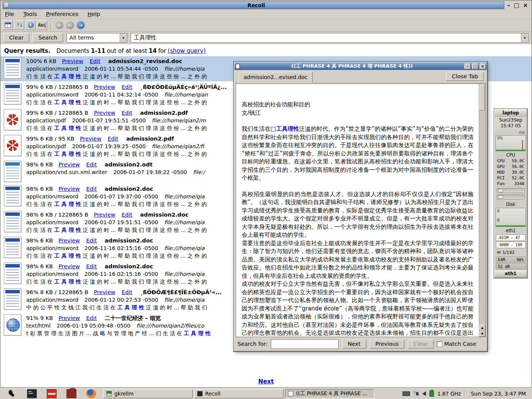 This screenshot has height=399, width=532. I want to click on close-tab-button: Close Tab, so click(465, 76).